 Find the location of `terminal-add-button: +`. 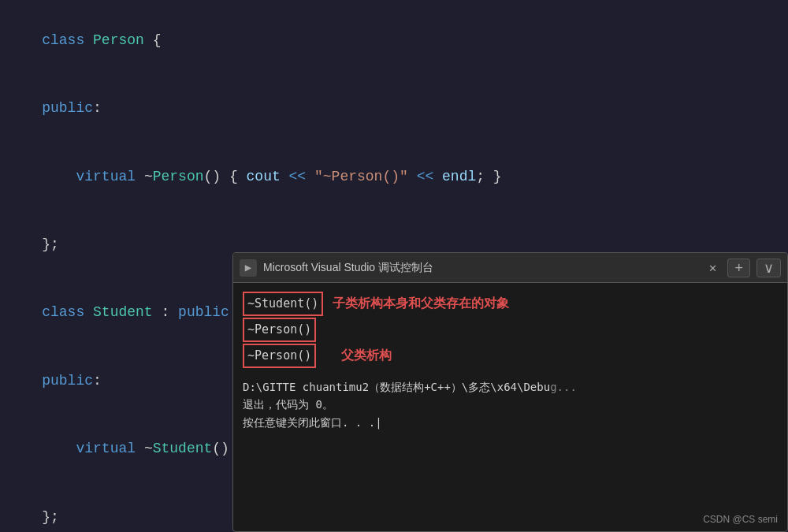

terminal-add-button: + is located at coordinates (739, 268).